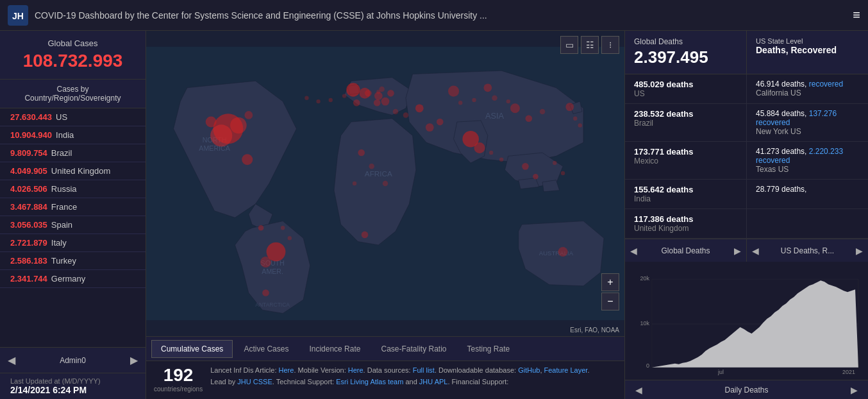 Image resolution: width=868 pixels, height=399 pixels. Describe the element at coordinates (755, 250) in the screenshot. I see `us-deaths-prev: ◀` at that location.